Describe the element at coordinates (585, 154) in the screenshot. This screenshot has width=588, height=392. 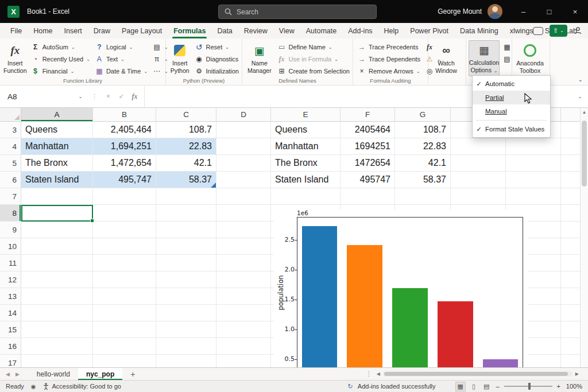
I see `vertical-scrollbar-thumb` at that location.